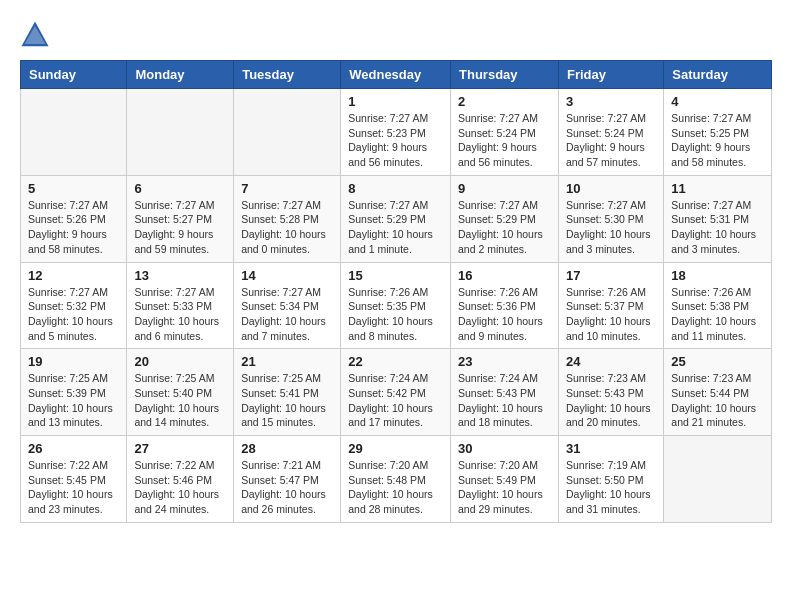 Image resolution: width=792 pixels, height=612 pixels. I want to click on calendar-week-row: 26Sunrise: 7:22 AM Sunset: 5:45 PM Dayli…, so click(396, 480).